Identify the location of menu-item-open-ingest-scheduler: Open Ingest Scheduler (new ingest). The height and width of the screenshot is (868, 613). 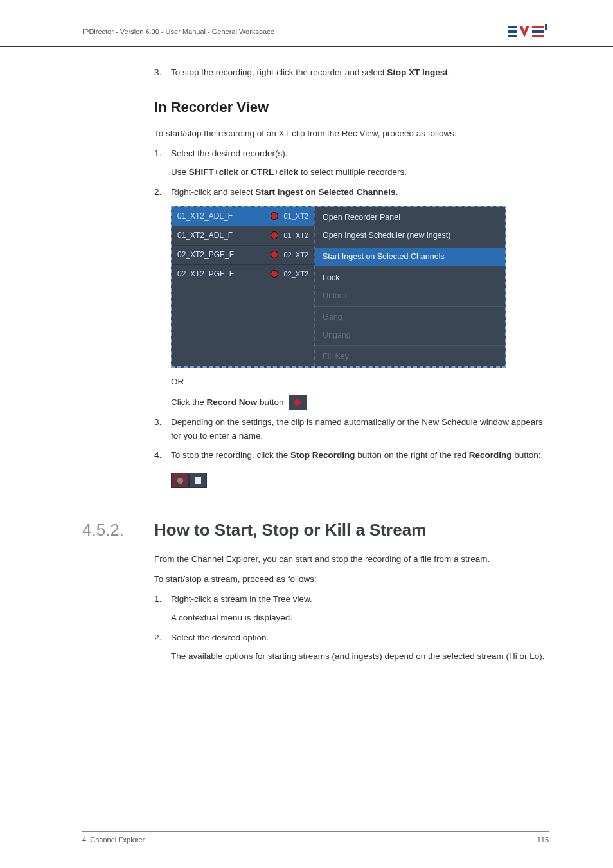
(410, 235).